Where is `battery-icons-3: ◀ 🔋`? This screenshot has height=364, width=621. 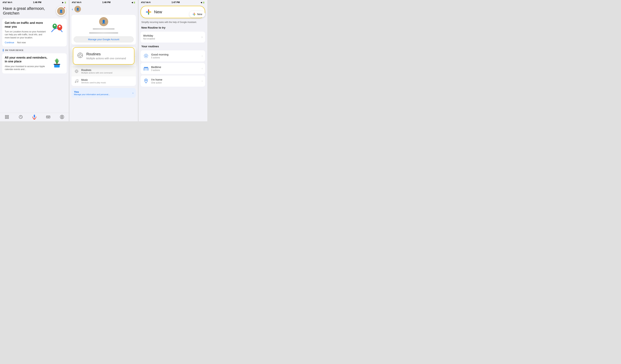 battery-icons-3: ◀ 🔋 is located at coordinates (203, 2).